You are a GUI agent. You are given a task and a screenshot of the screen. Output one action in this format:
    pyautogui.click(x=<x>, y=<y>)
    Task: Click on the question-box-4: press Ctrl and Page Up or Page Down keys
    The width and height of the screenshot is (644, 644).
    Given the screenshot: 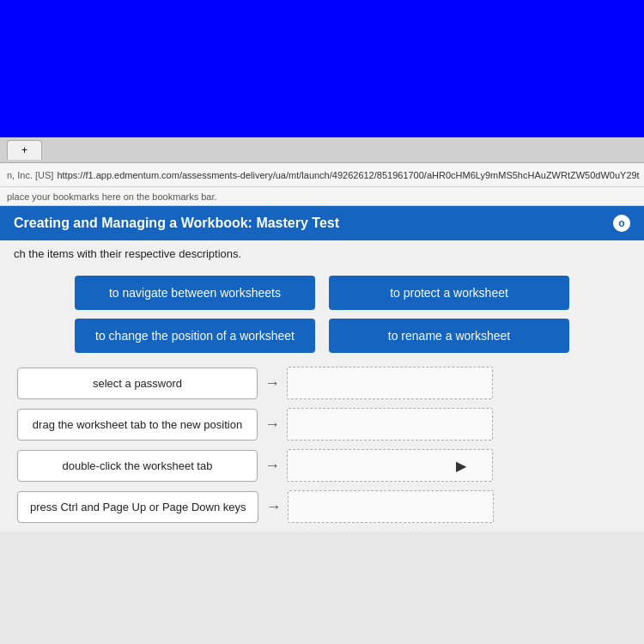 What is the action you would take?
    pyautogui.click(x=137, y=507)
    